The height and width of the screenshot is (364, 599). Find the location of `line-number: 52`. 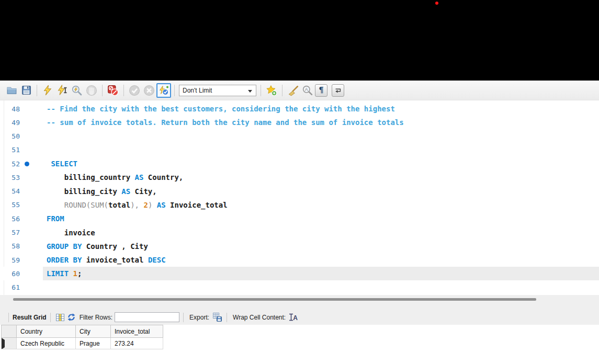

line-number: 52 is located at coordinates (10, 164).